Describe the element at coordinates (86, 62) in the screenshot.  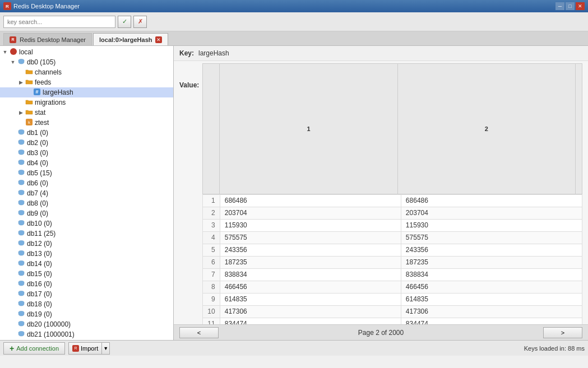
I see `tree-item: ▼db0 (105)` at that location.